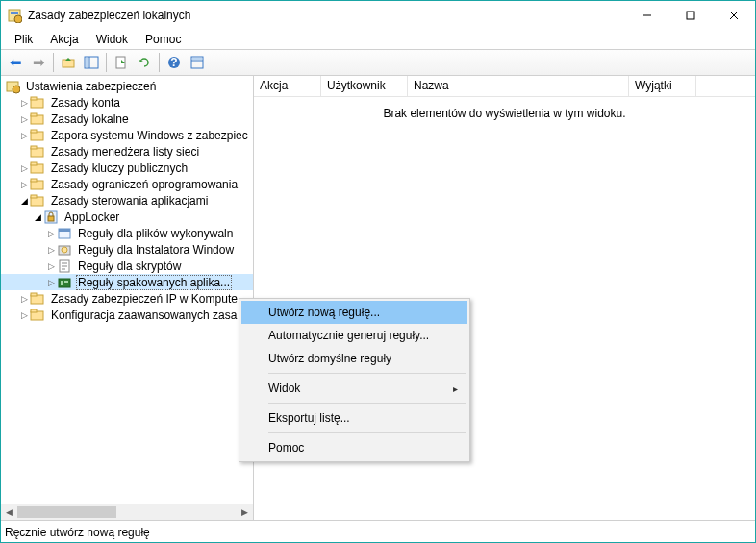  I want to click on script-rules-icon, so click(64, 266).